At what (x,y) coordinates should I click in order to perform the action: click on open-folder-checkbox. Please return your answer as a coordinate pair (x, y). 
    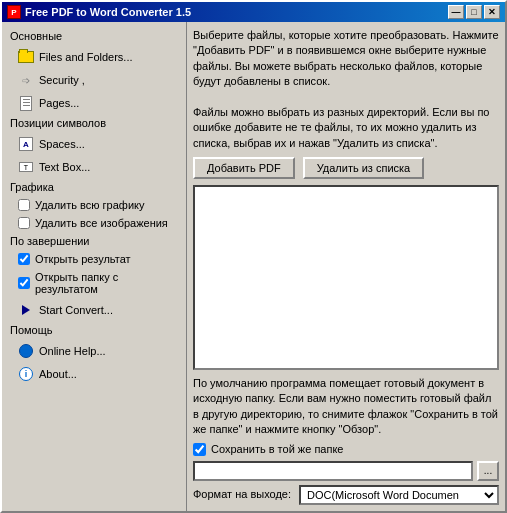
    Looking at the image, I should click on (24, 283).